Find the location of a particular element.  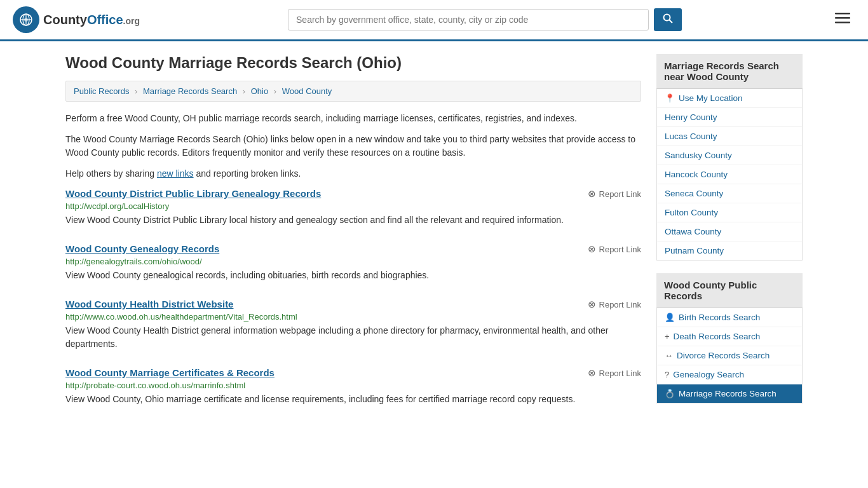

record-title-1: Wood County Genealogy Records is located at coordinates (142, 249).